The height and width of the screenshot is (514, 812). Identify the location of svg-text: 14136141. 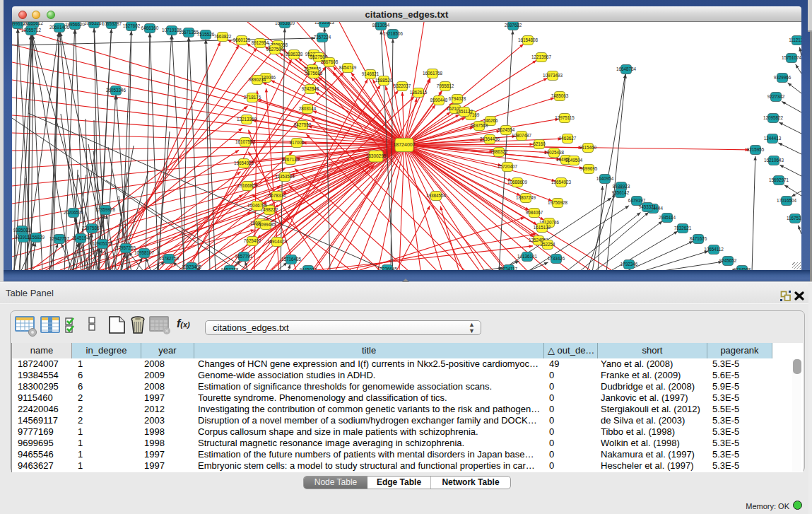
(527, 256).